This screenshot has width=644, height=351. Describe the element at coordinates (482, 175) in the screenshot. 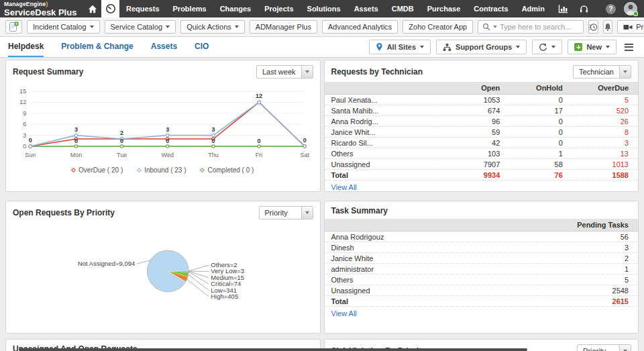

I see `total-row: Total9934761588` at that location.